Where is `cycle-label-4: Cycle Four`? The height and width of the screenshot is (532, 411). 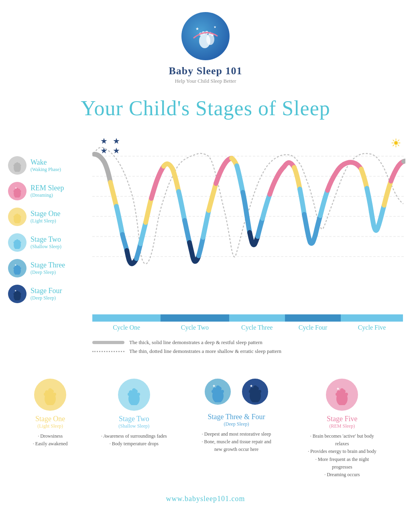
cycle-label-4: Cycle Four is located at coordinates (313, 328).